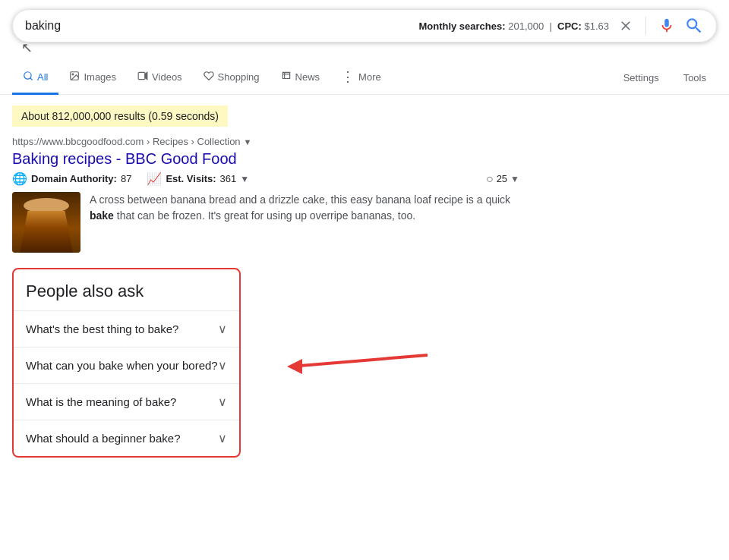 This screenshot has width=729, height=560. I want to click on cpc-label: CPC:, so click(570, 26).